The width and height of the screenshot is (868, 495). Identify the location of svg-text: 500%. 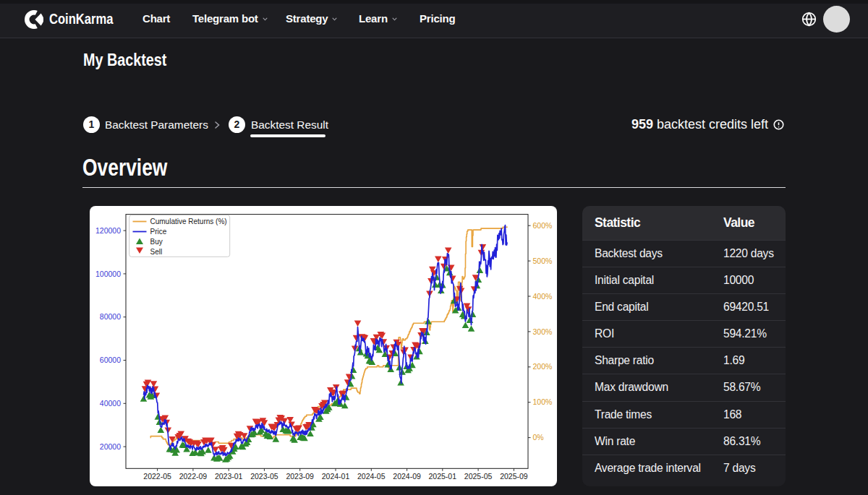
(542, 261).